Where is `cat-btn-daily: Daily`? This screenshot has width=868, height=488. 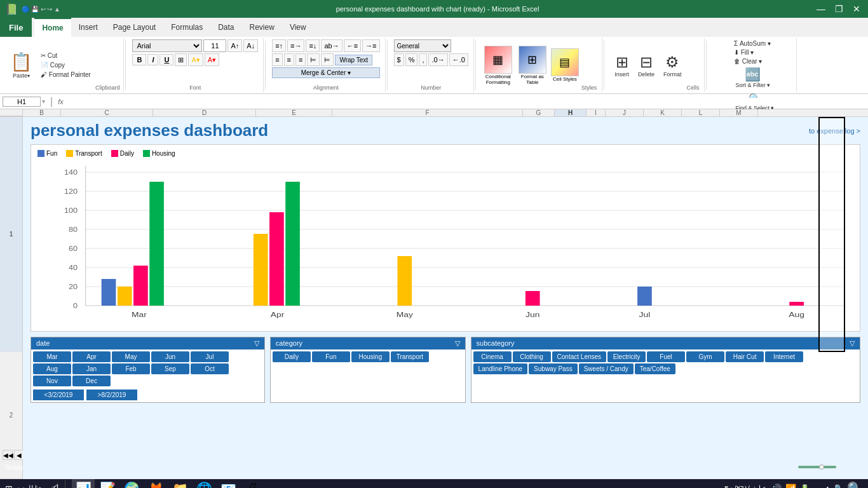
cat-btn-daily: Daily is located at coordinates (292, 357).